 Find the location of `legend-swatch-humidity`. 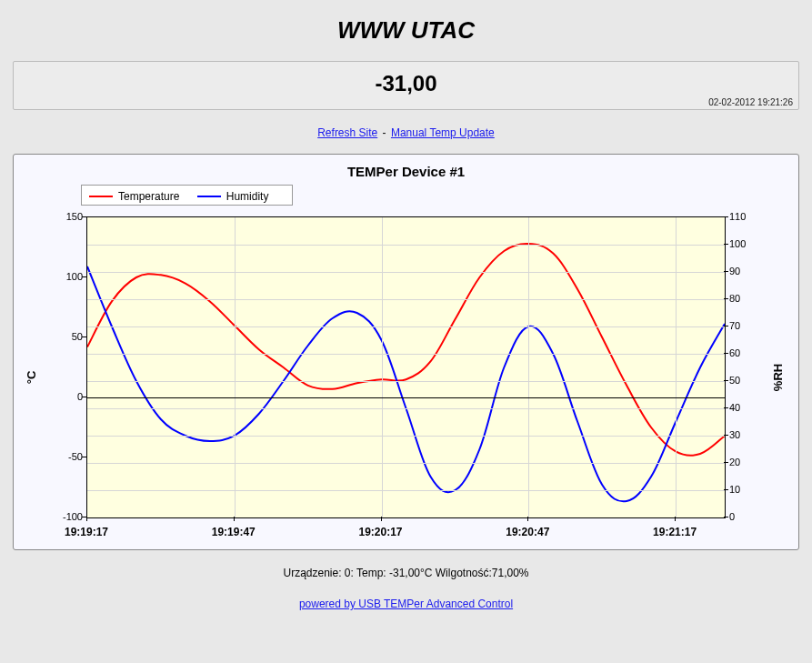

legend-swatch-humidity is located at coordinates (209, 196).